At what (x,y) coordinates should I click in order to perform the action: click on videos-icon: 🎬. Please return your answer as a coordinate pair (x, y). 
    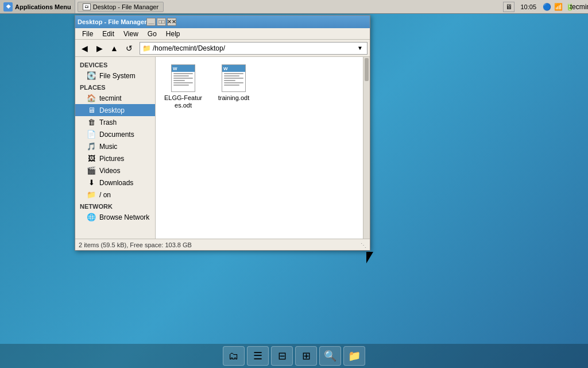
    Looking at the image, I should click on (91, 170).